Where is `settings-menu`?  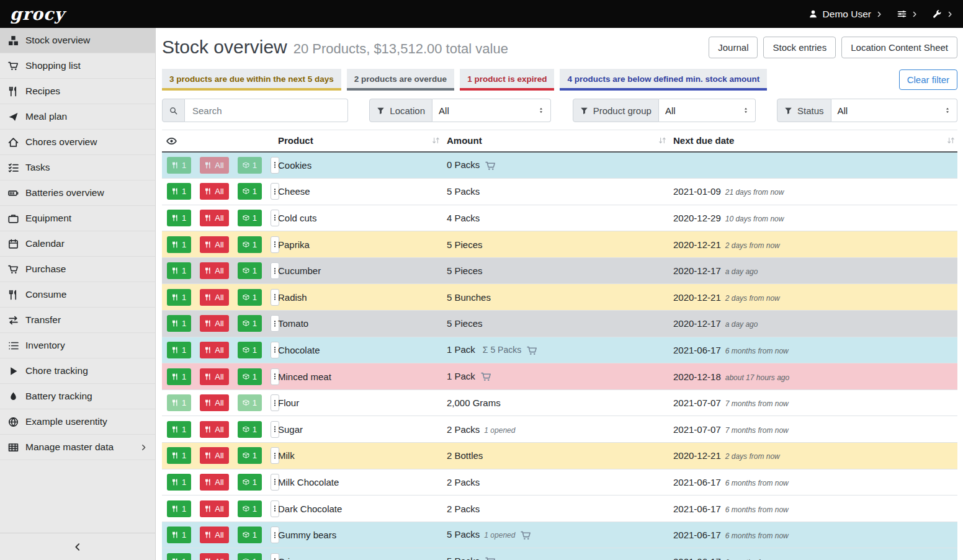
settings-menu is located at coordinates (907, 14).